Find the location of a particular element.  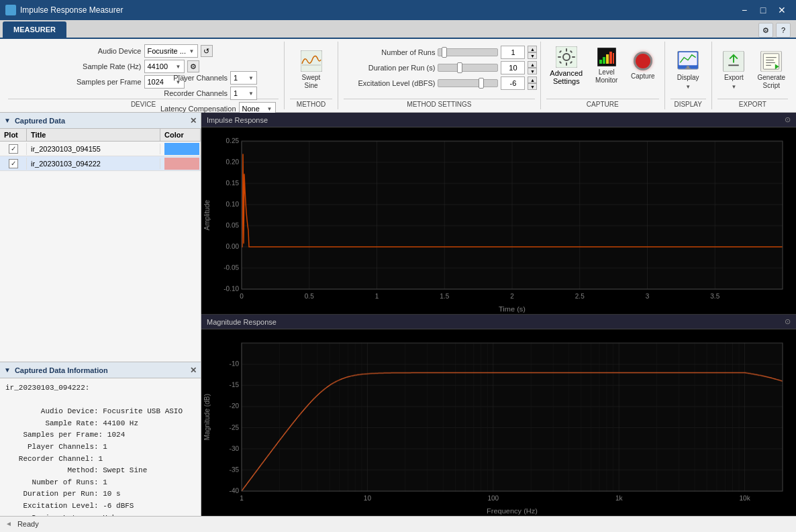

captured-data-close: ✕ is located at coordinates (193, 121).